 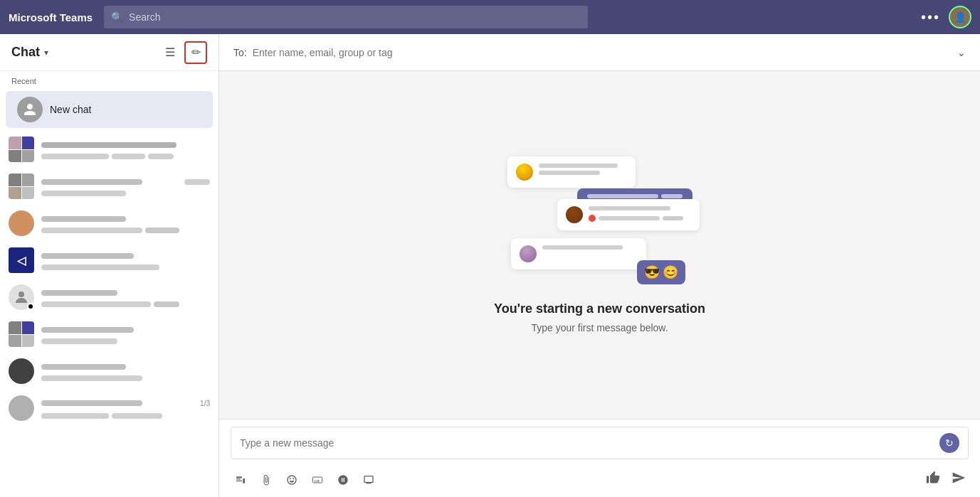 I want to click on format-button, so click(x=241, y=480).